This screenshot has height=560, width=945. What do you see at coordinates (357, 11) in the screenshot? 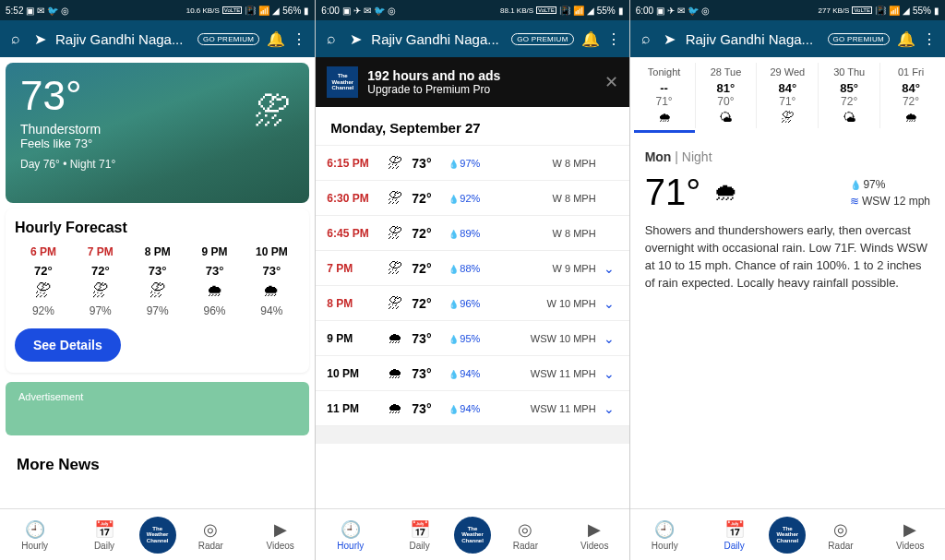
I see `telegram-icon: ✈` at bounding box center [357, 11].